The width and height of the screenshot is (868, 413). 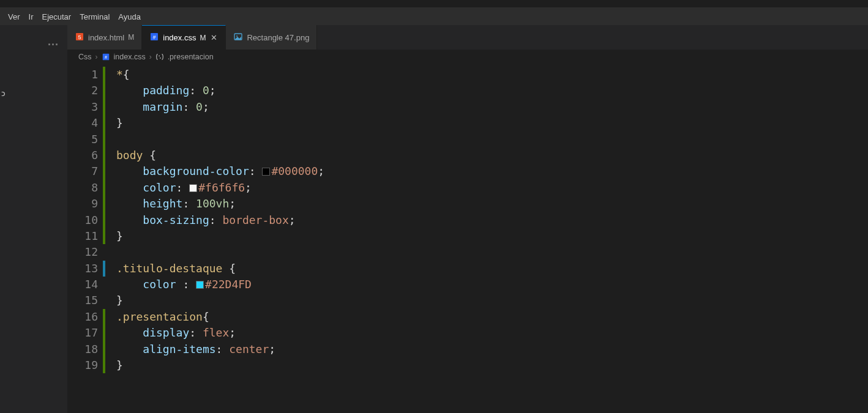 I want to click on code-line: background-color: #000000;, so click(x=220, y=171).